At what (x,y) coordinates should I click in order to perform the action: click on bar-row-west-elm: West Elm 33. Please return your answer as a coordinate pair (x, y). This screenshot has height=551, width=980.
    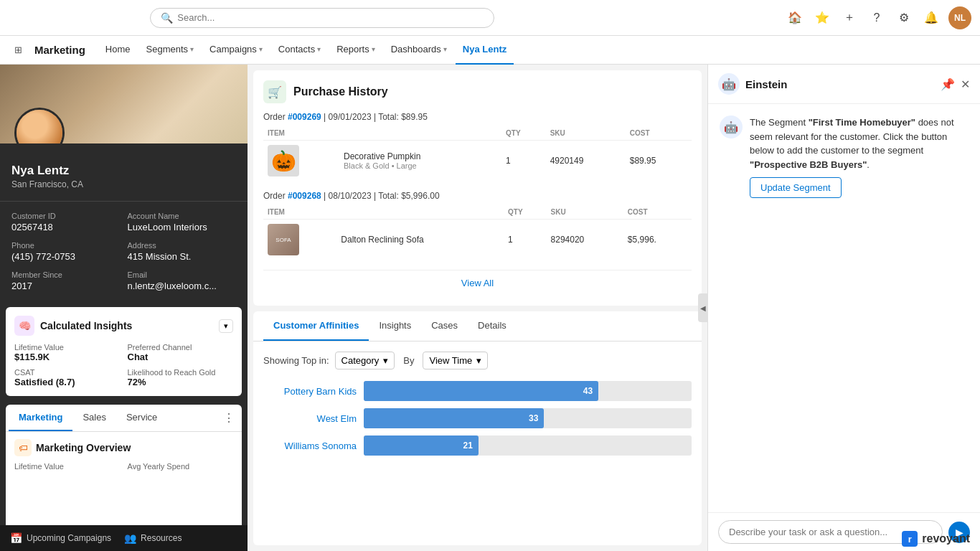
    Looking at the image, I should click on (478, 418).